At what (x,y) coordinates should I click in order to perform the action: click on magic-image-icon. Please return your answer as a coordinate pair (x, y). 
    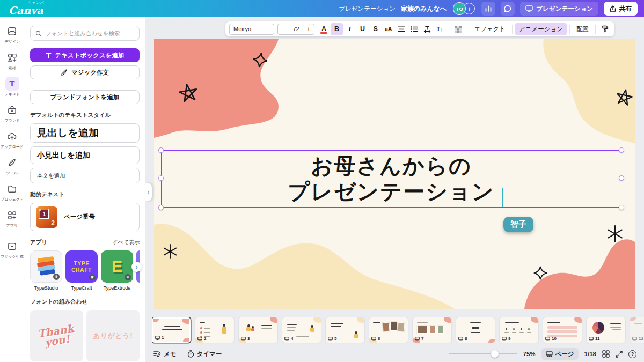
    Looking at the image, I should click on (12, 247).